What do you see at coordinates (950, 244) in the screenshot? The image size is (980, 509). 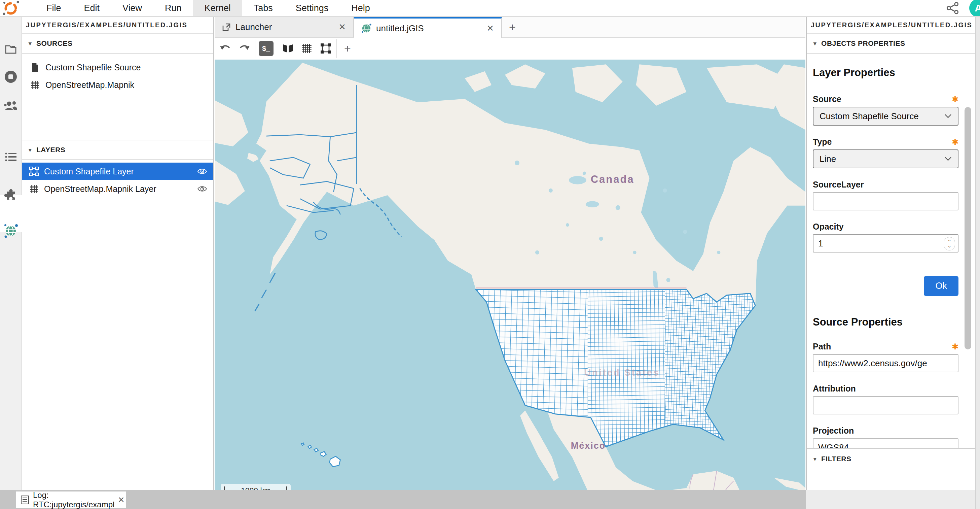 I see `number-stepper: ⌃ ⌄` at bounding box center [950, 244].